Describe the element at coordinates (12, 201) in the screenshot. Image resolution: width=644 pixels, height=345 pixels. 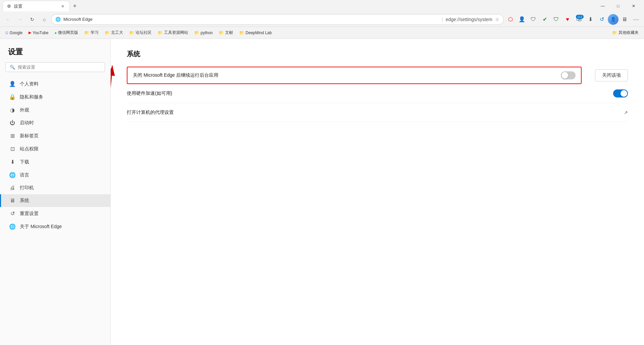
I see `system-icon: 🖥` at that location.